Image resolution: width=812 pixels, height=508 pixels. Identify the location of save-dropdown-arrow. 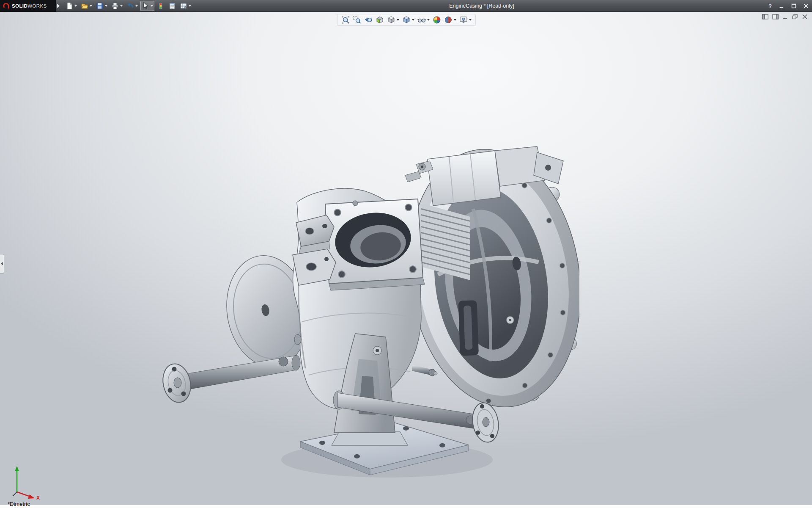
(106, 6).